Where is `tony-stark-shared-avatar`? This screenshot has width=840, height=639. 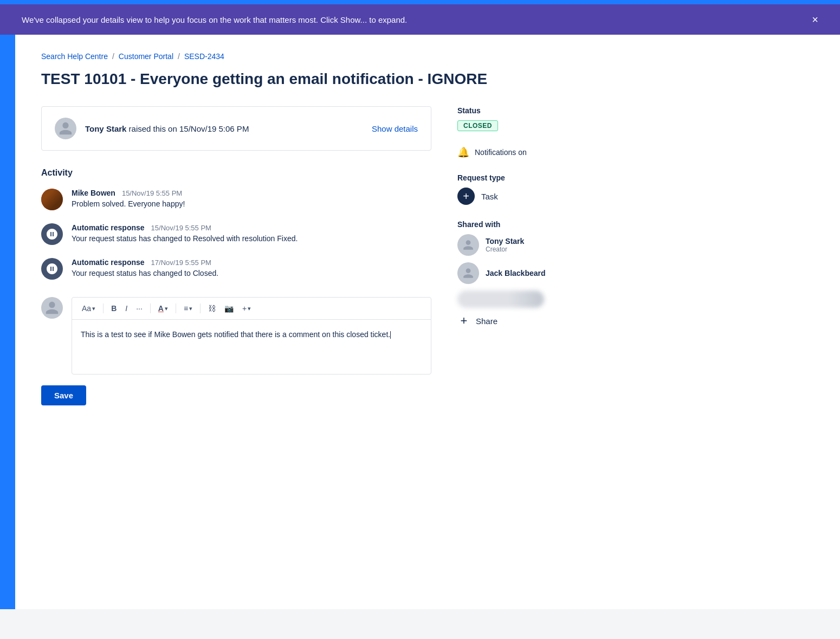
tony-stark-shared-avatar is located at coordinates (468, 245).